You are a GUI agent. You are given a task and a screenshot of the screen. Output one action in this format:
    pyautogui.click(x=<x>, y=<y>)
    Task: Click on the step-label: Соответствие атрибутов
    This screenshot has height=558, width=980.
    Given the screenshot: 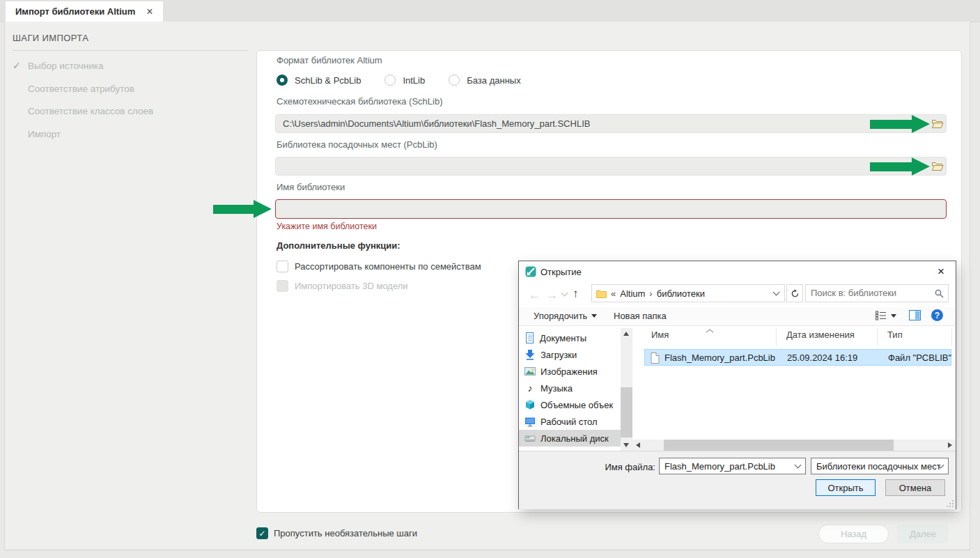 What is the action you would take?
    pyautogui.click(x=81, y=89)
    